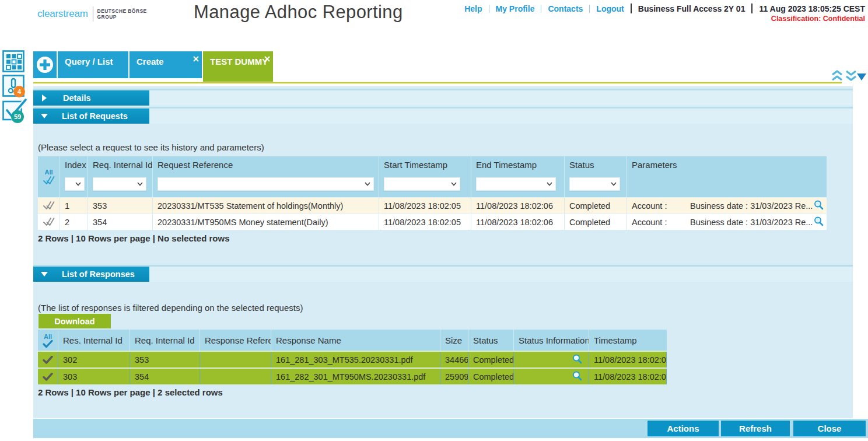  Describe the element at coordinates (851, 77) in the screenshot. I see `expand-all-icon` at that location.